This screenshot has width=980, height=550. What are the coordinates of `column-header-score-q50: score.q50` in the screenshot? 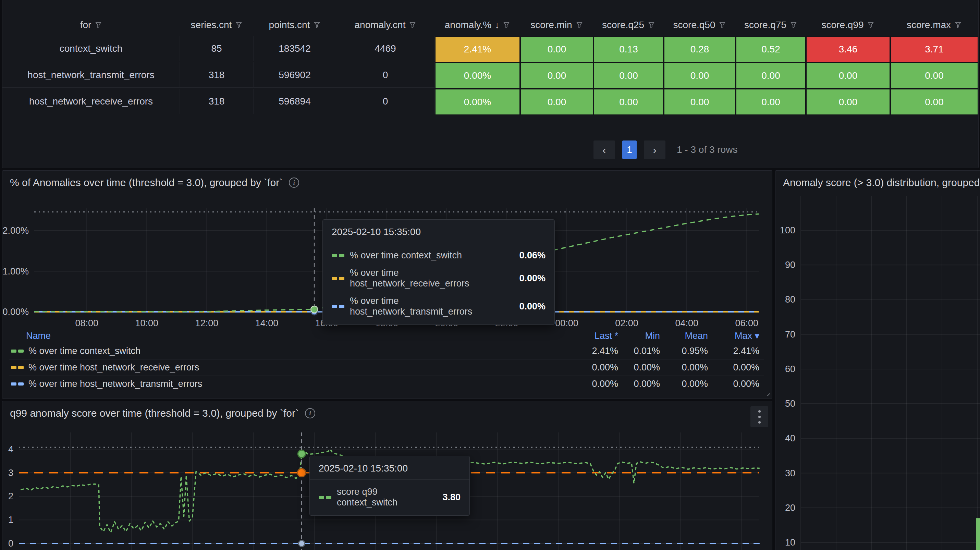 It's located at (700, 25).